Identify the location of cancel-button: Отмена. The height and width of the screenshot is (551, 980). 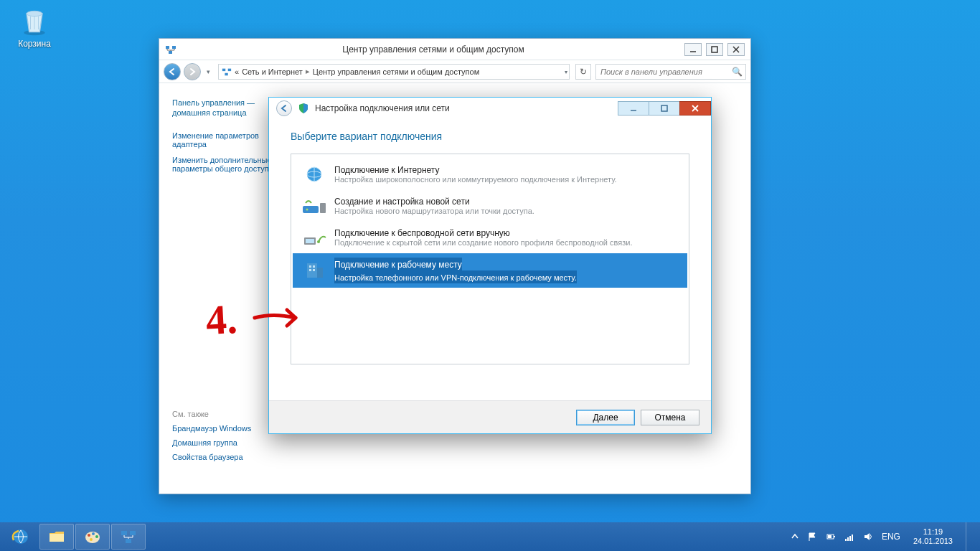
(670, 418).